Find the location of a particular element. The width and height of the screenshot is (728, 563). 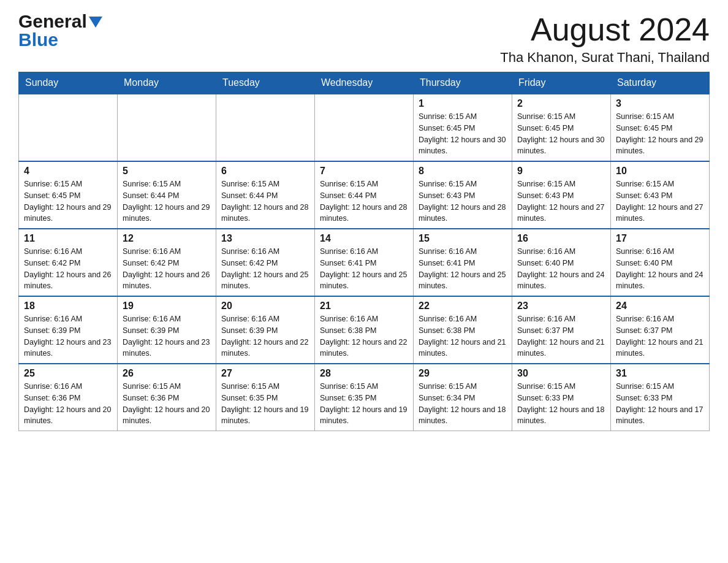

day-number: 14 is located at coordinates (364, 239).